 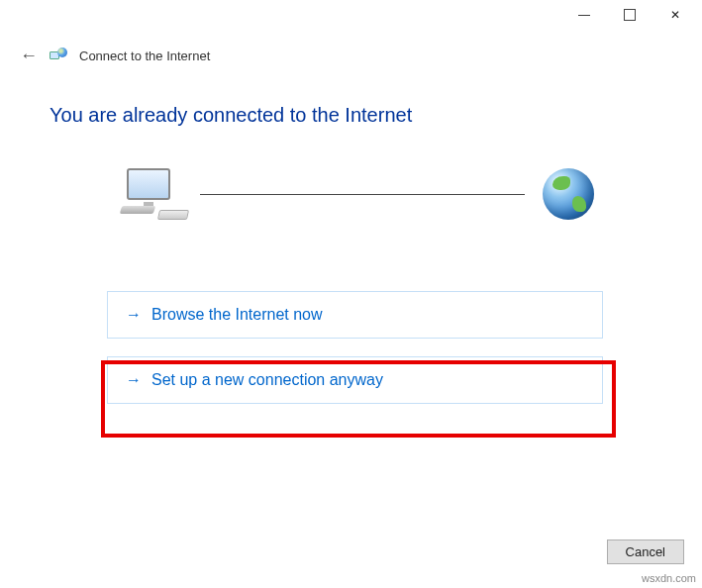 I want to click on watermark-text: wsxdn.com, so click(x=669, y=578).